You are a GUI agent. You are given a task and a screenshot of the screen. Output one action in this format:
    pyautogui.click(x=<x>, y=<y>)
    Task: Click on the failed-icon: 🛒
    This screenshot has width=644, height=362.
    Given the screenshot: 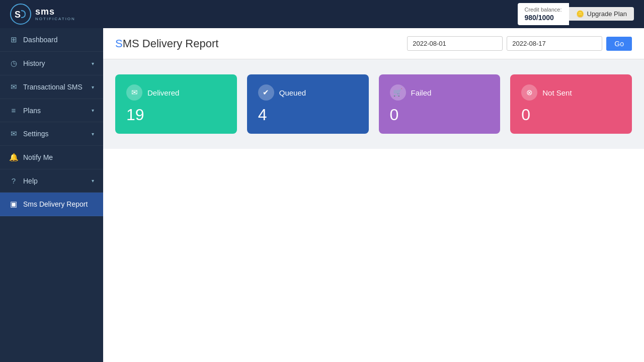 What is the action you would take?
    pyautogui.click(x=398, y=93)
    